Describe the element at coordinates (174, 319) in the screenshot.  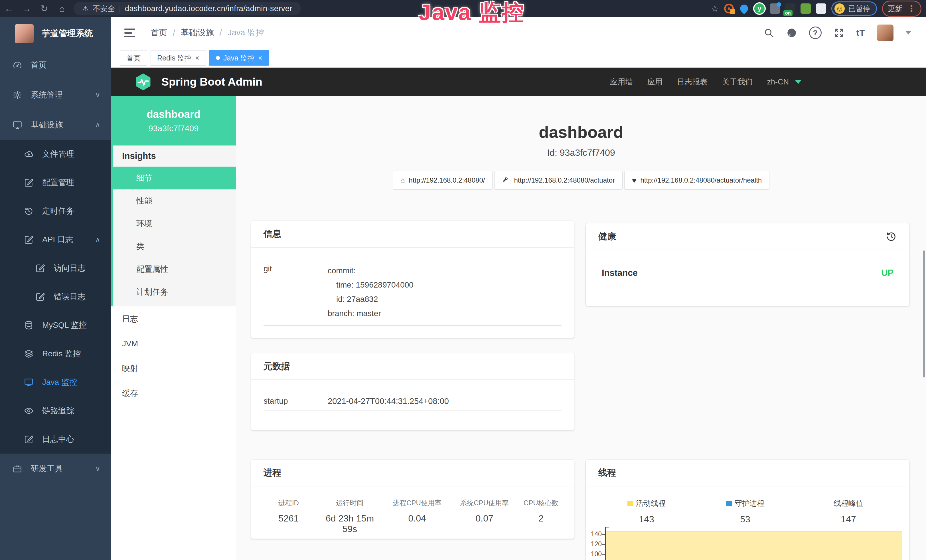
I see `sba-item-logs: 日志` at that location.